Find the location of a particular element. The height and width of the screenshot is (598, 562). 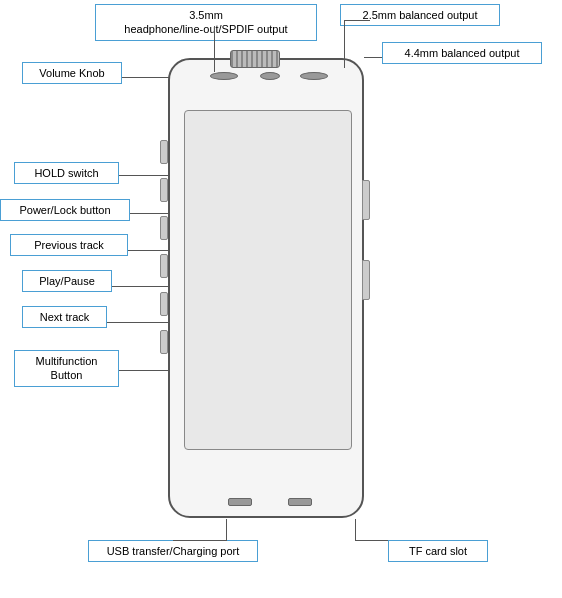

balanced44-line is located at coordinates (373, 58).